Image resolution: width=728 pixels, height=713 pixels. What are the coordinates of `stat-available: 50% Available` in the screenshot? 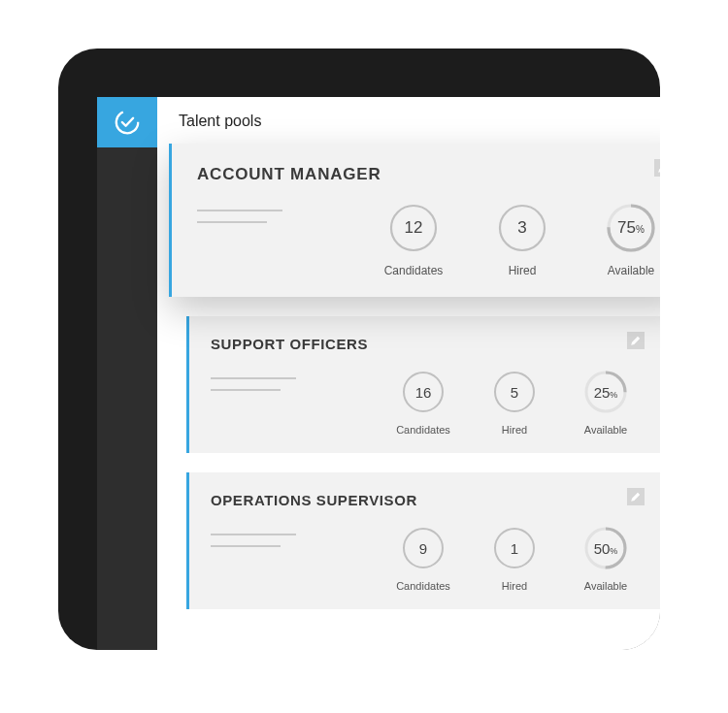 It's located at (606, 559).